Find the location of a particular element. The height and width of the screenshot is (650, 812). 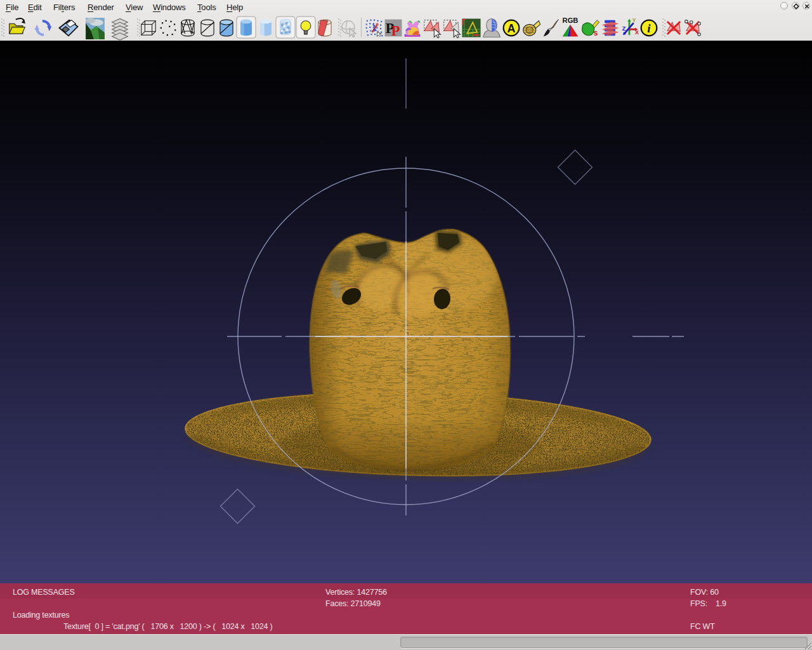

svg-text: i is located at coordinates (649, 28).